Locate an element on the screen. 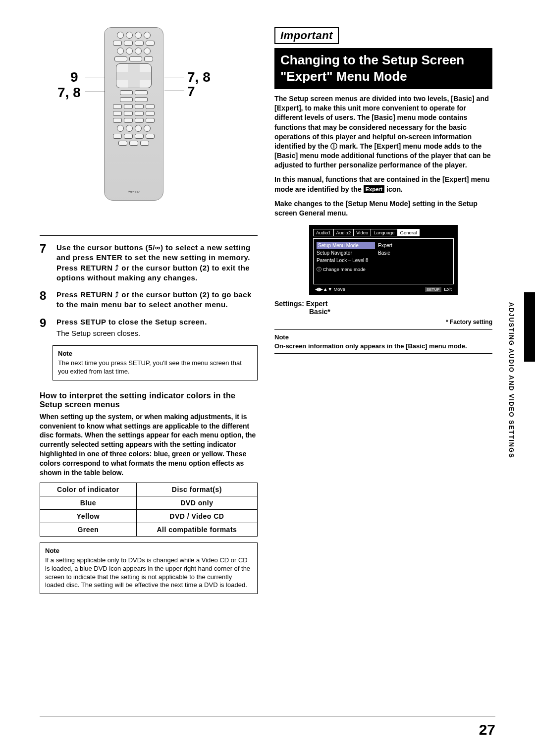 This screenshot has height=756, width=535. paragraph: In this manual, functions that are conta… is located at coordinates (383, 184).